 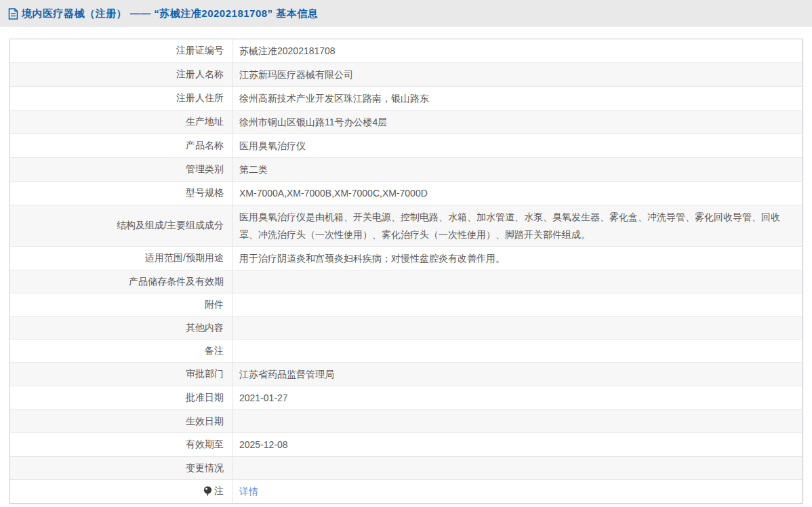 What do you see at coordinates (121, 328) in the screenshot?
I see `row-label: 其他内容` at bounding box center [121, 328].